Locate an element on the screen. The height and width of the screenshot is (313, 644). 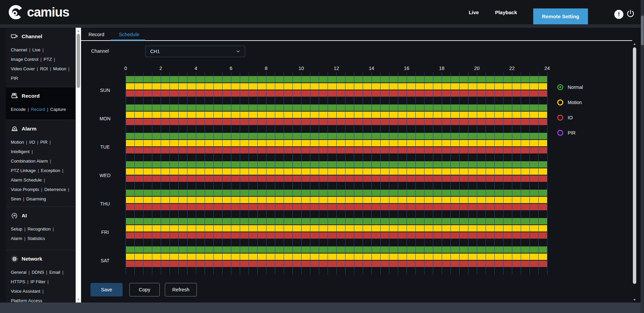
channel-select: CH1 is located at coordinates (195, 51).